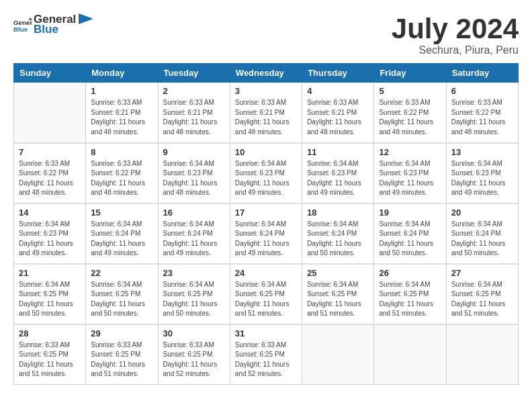 This screenshot has height=411, width=532. Describe the element at coordinates (50, 73) in the screenshot. I see `calendar-weekday-sunday: Sunday` at that location.